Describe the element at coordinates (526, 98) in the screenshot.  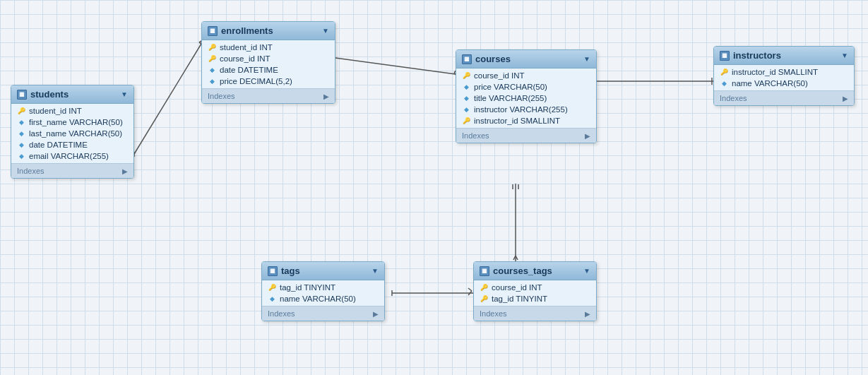
I see `table-row: ◆ title VARCHAR(255)` at that location.